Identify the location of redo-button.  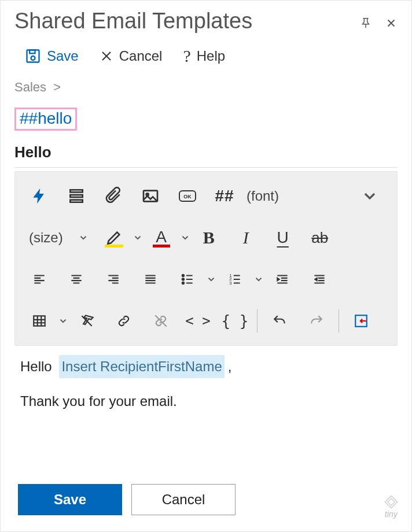
(317, 321).